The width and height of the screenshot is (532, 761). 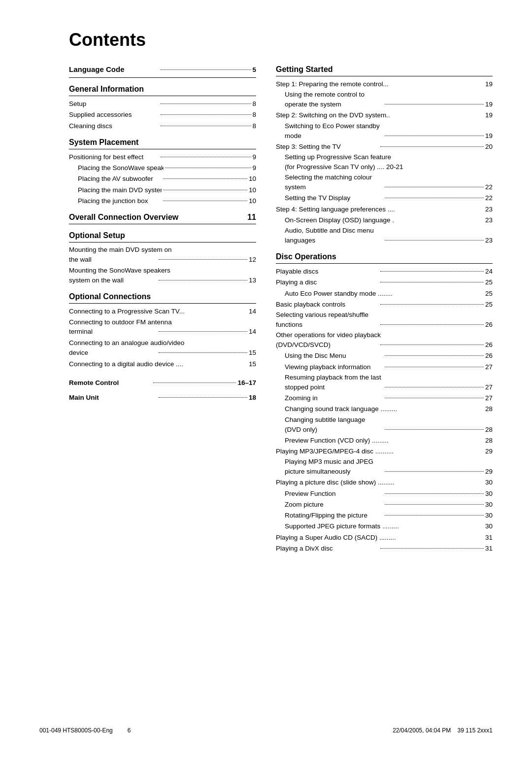 What do you see at coordinates (389, 472) in the screenshot?
I see `toc-mp3-jpeg-simultaneous-line2: picture simultaneously 29` at bounding box center [389, 472].